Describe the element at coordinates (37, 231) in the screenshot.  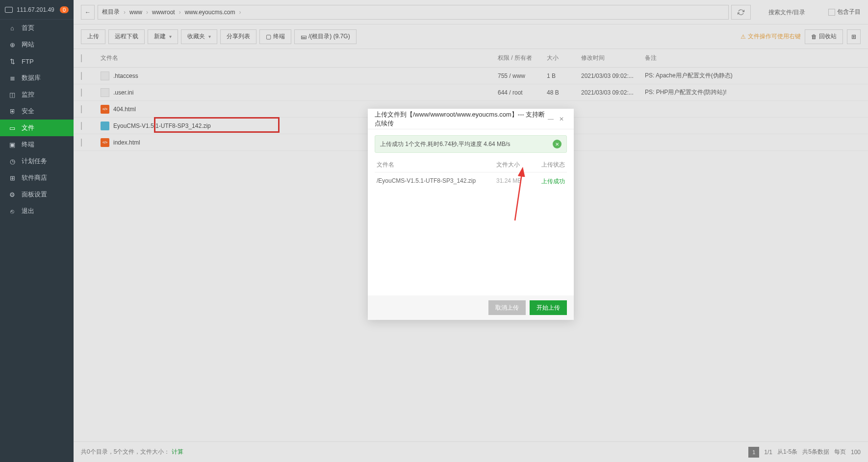
I see `sidebar: 111.67.201.49 0 ⌂首页⊕网站⇅FTP≣数据库◫监控⛨安全▭文件▣…` at that location.